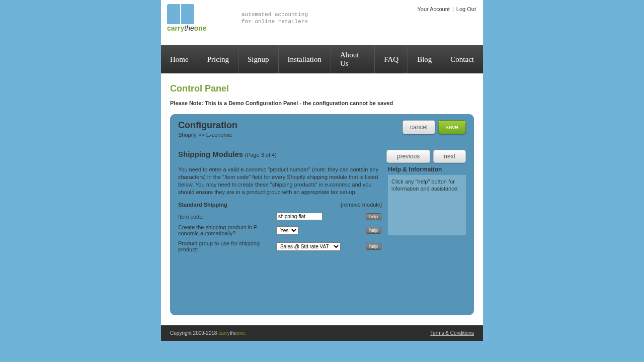  Describe the element at coordinates (259, 59) in the screenshot. I see `nav-signup: Signup` at that location.